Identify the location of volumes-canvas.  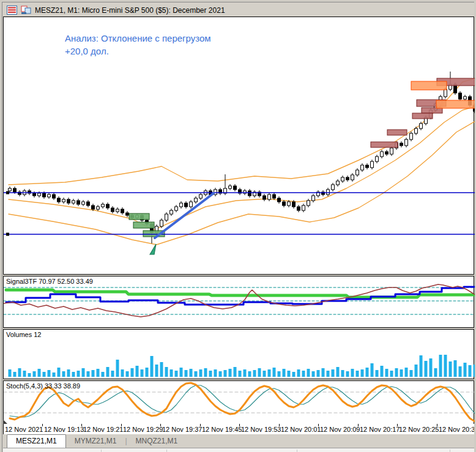
(239, 354).